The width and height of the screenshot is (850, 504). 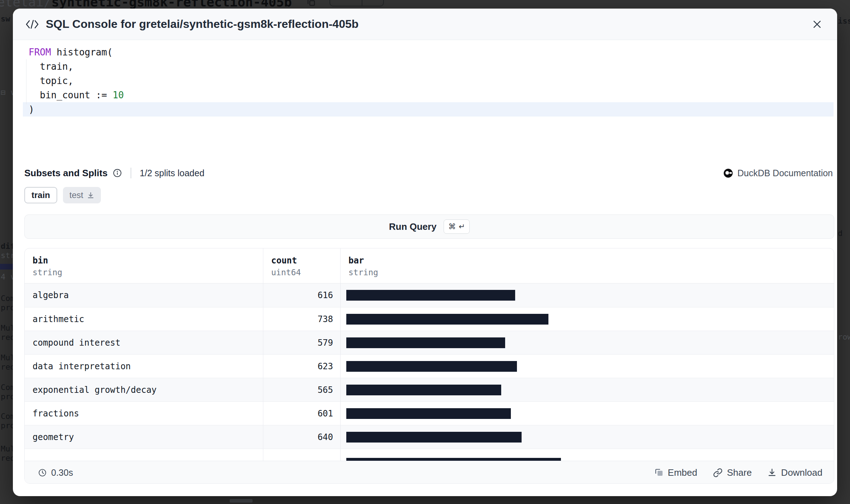 I want to click on table-row: compound interest579, so click(x=429, y=342).